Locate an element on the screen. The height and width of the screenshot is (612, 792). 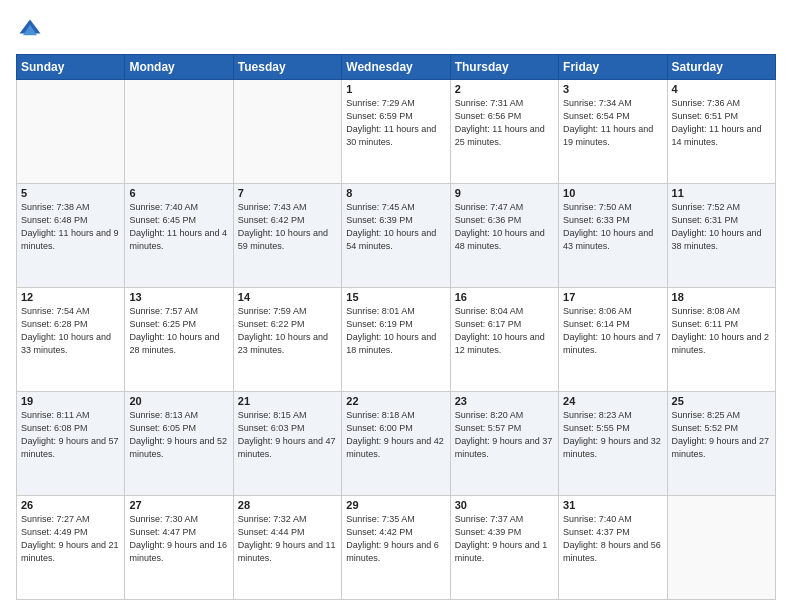
day-number: 4 is located at coordinates (722, 89).